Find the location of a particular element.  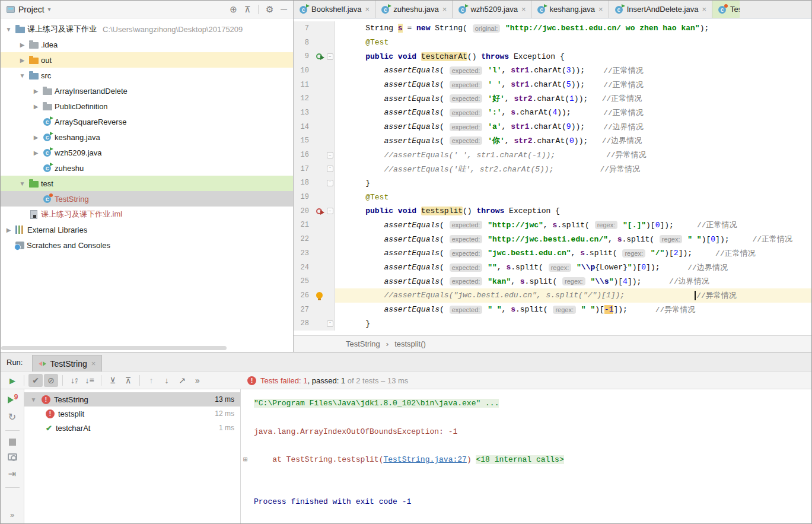

gear-icon: ⚙ is located at coordinates (269, 9).